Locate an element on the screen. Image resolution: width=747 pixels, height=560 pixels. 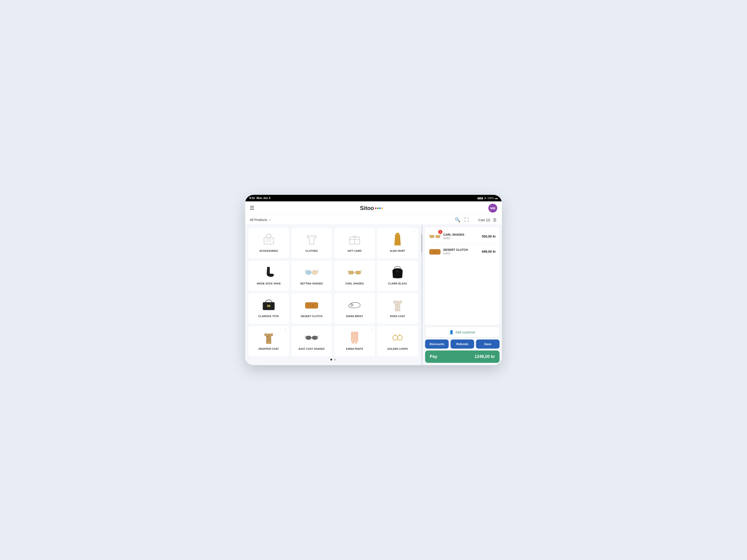
pay-total: 1248,00 kr is located at coordinates (485, 356).